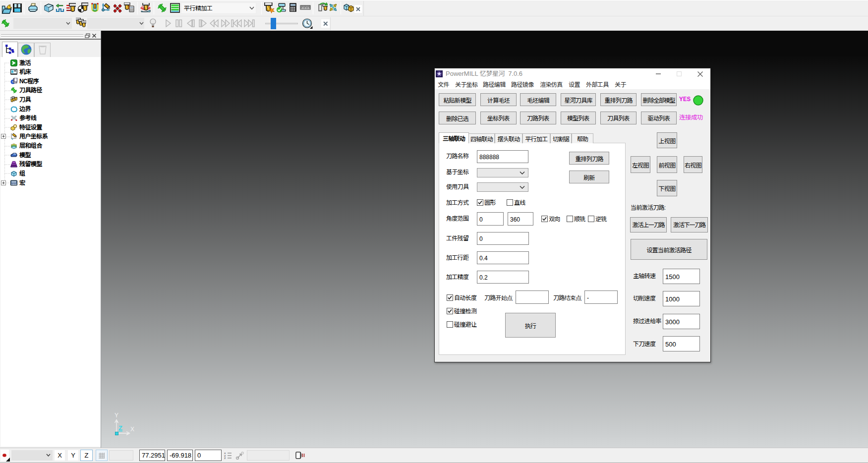 This screenshot has height=463, width=868. I want to click on svg-text: X, so click(132, 429).